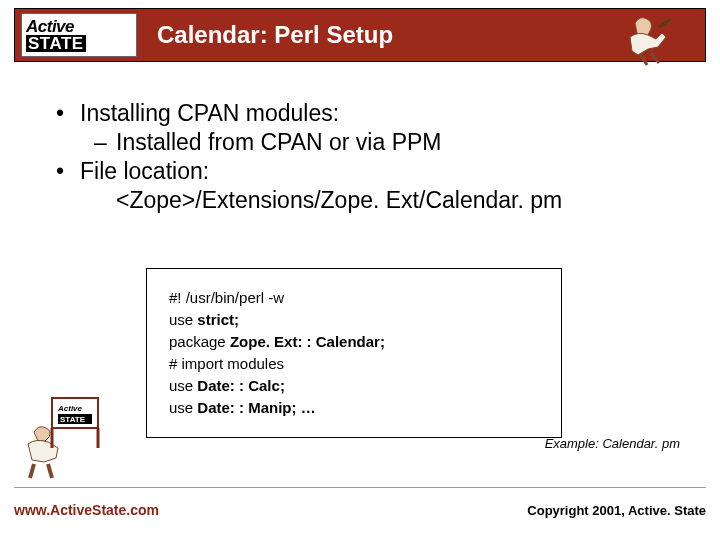 This screenshot has width=720, height=540. Describe the element at coordinates (360, 488) in the screenshot. I see `footer-divider` at that location.